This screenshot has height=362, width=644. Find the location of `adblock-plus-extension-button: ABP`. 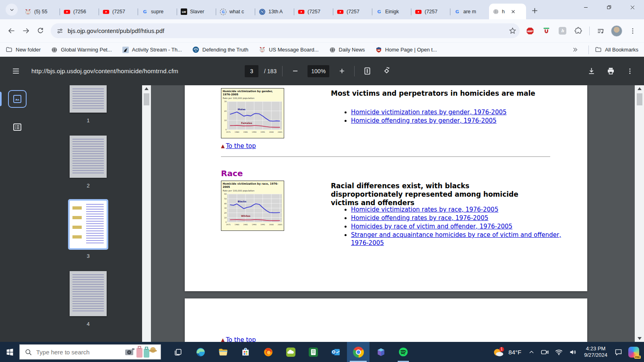

adblock-plus-extension-button: ABP is located at coordinates (530, 31).